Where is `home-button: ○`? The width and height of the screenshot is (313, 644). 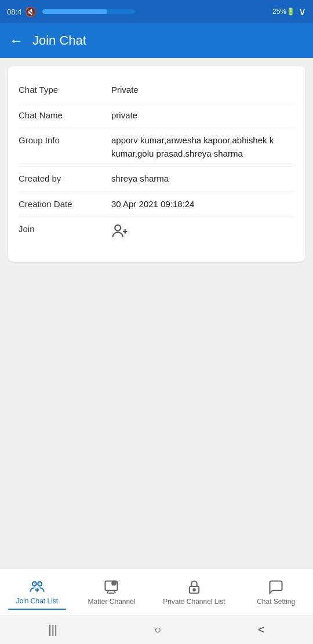
home-button: ○ is located at coordinates (158, 630).